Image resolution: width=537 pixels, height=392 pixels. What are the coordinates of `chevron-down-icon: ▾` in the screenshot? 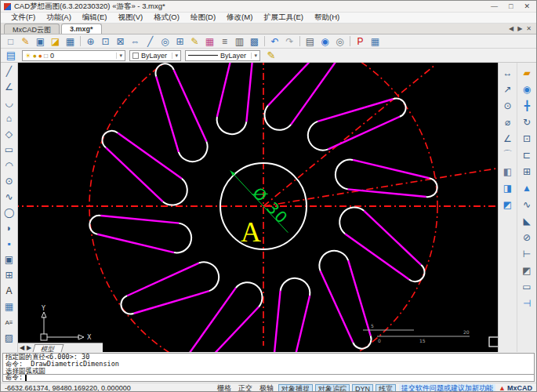 It's located at (254, 56).